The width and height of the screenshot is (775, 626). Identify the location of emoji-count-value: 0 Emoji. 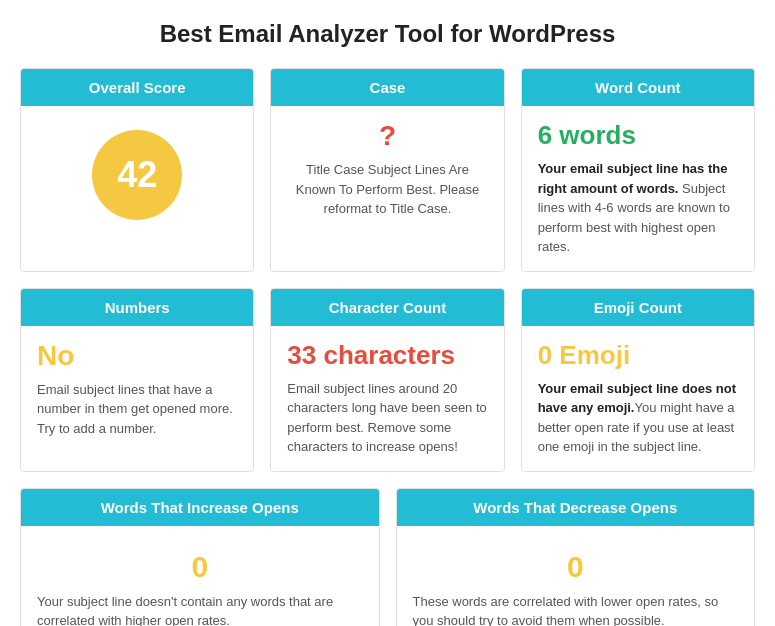
(638, 356).